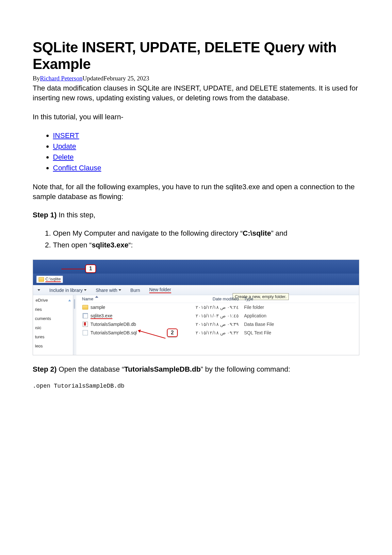 This screenshot has width=392, height=555. What do you see at coordinates (206, 146) in the screenshot?
I see `toc-item: Update` at bounding box center [206, 146].